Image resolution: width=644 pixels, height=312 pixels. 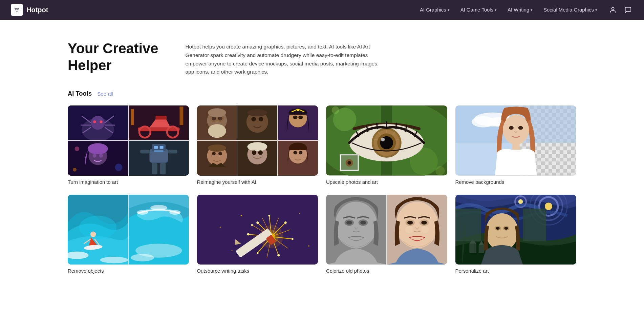 I want to click on hero-right: Hotpot helps you create amazing graphics…, so click(x=381, y=58).